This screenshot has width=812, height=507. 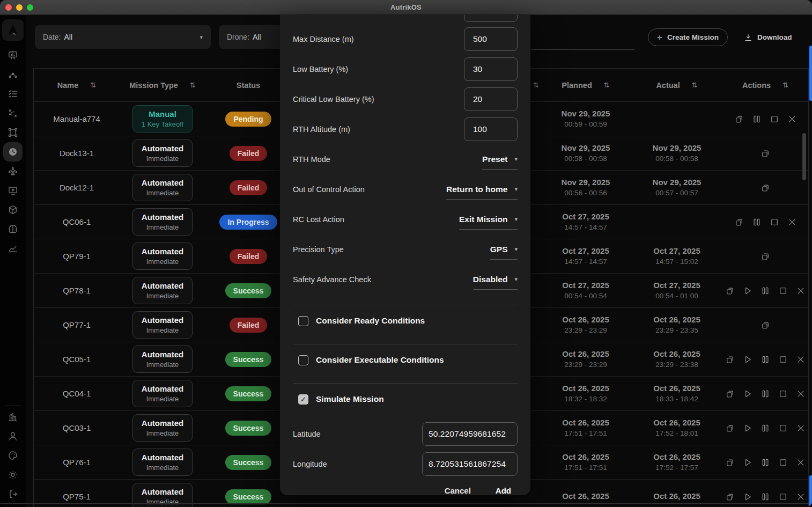 I want to click on dashboard-icon, so click(x=13, y=55).